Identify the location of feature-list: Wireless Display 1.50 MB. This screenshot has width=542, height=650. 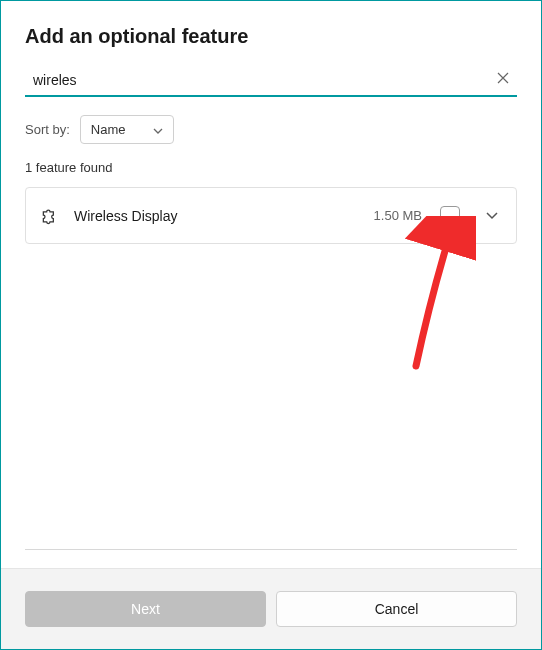
(271, 216).